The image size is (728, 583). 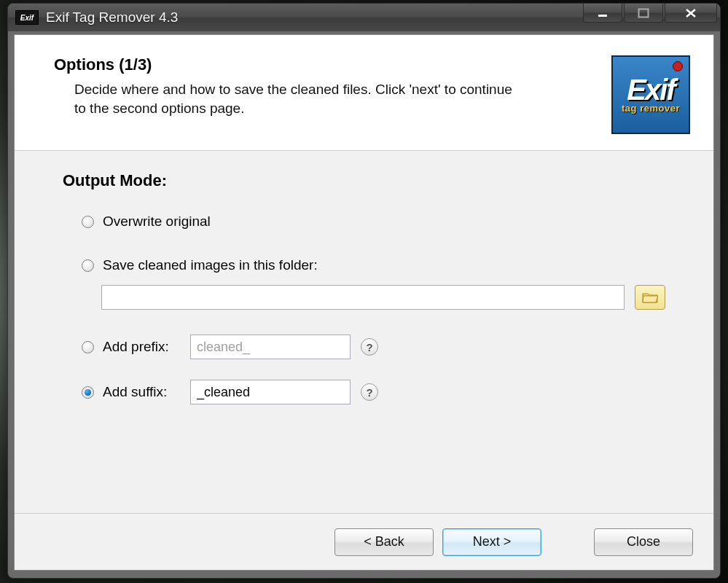 I want to click on radio-suffix, so click(x=87, y=392).